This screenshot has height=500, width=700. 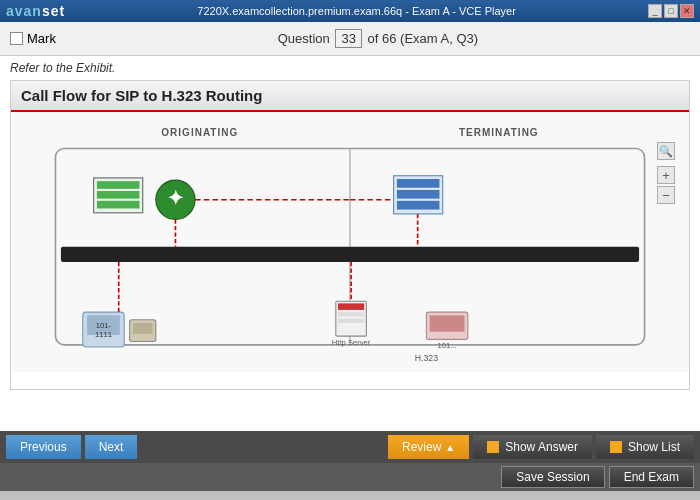 What do you see at coordinates (350, 68) in the screenshot?
I see `refer-text: Refer to the Exhibit.` at bounding box center [350, 68].